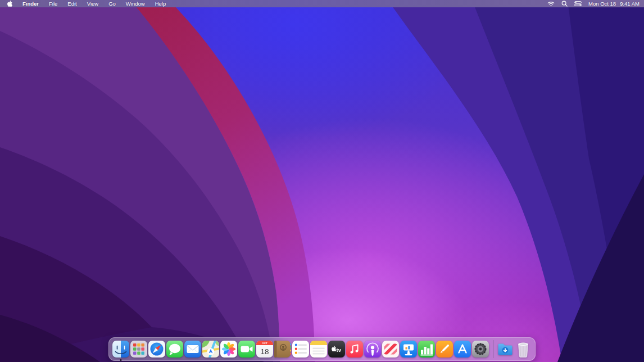  What do you see at coordinates (229, 349) in the screenshot?
I see `dock-item-photos` at bounding box center [229, 349].